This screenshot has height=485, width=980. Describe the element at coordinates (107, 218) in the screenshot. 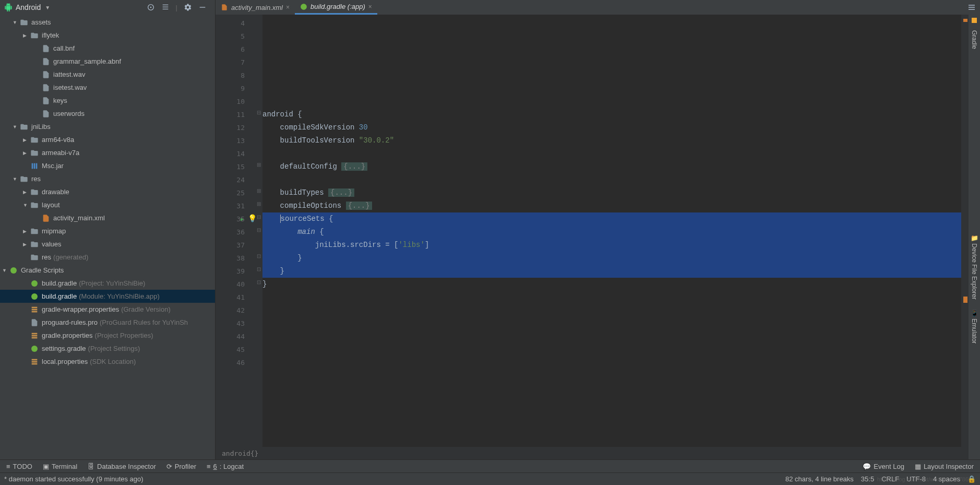

I see `tree-item: activity_main.xml` at that location.